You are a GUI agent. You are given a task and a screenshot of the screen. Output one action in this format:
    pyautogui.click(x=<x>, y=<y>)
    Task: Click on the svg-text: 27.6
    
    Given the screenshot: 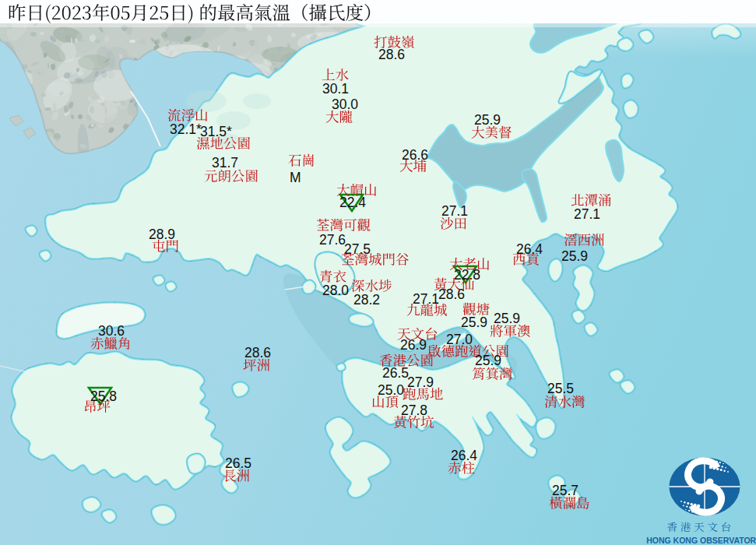 What is the action you would take?
    pyautogui.click(x=332, y=240)
    